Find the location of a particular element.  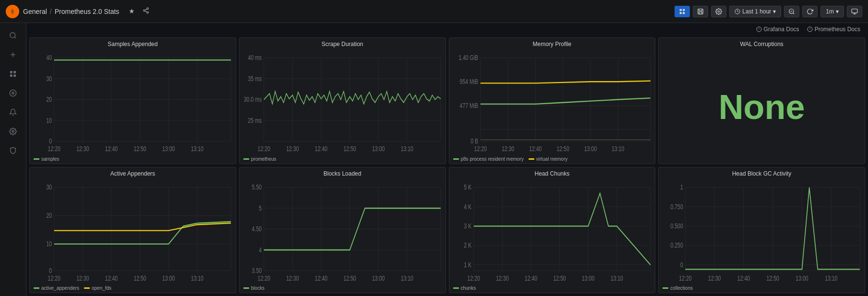

panel-head-block-gc-body: 1 0.750 0.500 0.250 0 12:20 12:30 12:40 … is located at coordinates (761, 231).